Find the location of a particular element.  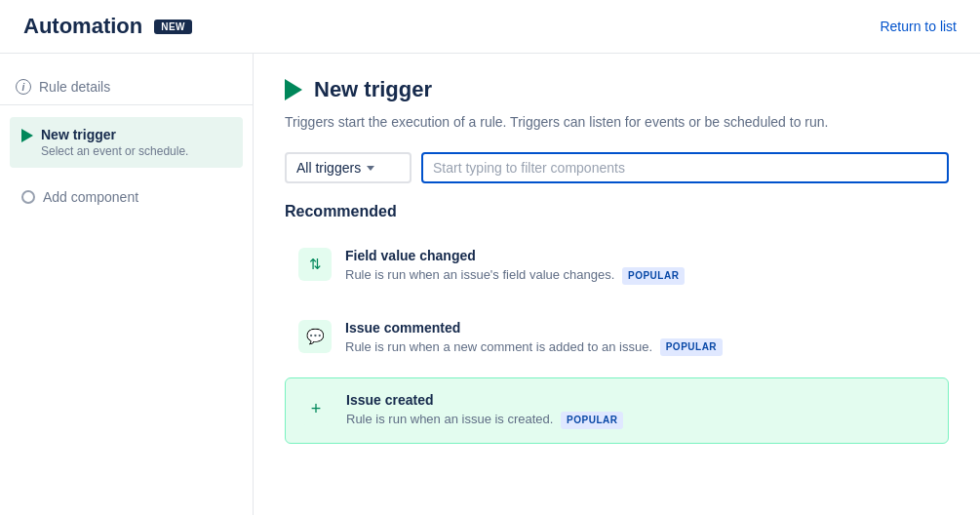

card-title-field-value: Field value changed is located at coordinates (515, 256).